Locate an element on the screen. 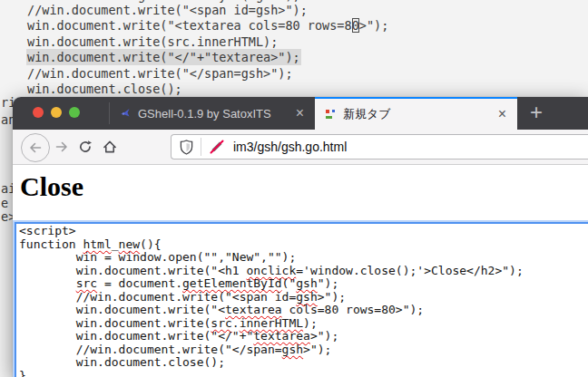  editor-code-line: //win.document.write("</span=gsh>"); is located at coordinates (208, 74).